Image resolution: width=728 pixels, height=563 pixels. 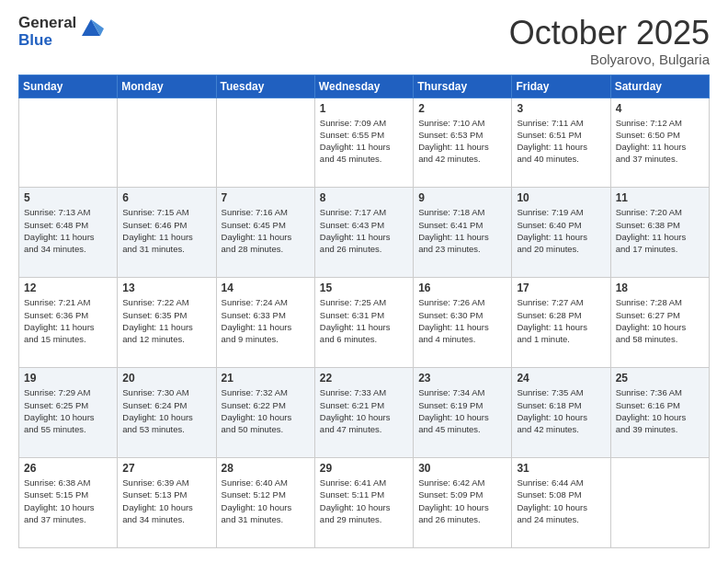 What do you see at coordinates (68, 86) in the screenshot?
I see `col-sunday: Sunday` at bounding box center [68, 86].